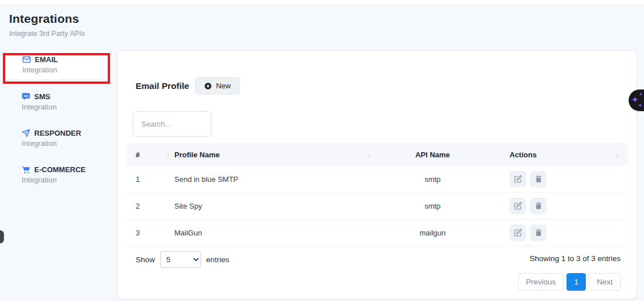 The height and width of the screenshot is (301, 644). I want to click on paper-plane-icon, so click(26, 133).